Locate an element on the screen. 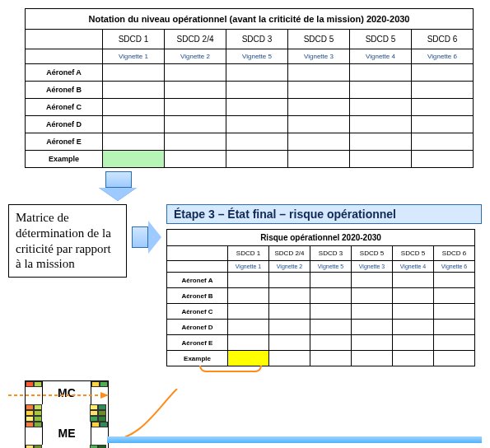 This screenshot has width=490, height=448. table2-col-headers: SDCD 1SDCD 2/4SDCD 3 SDCD 5SDCD 5SDCD 6 is located at coordinates (321, 254).